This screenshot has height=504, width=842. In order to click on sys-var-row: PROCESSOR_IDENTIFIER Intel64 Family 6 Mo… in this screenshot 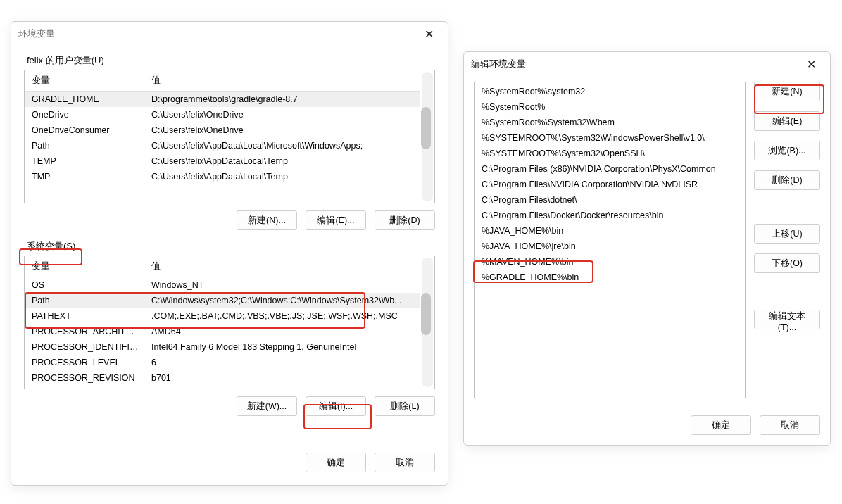, I will do `click(222, 347)`.